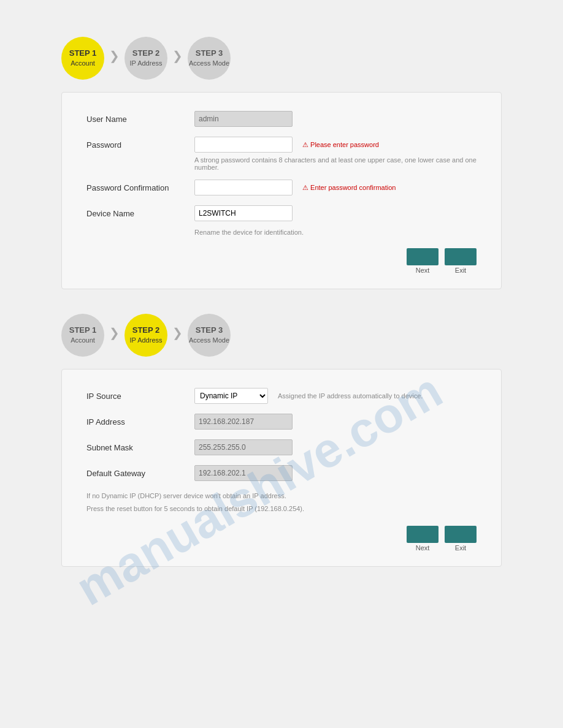  Describe the element at coordinates (210, 331) in the screenshot. I see `s2-step3-label: STEP 3` at that location.